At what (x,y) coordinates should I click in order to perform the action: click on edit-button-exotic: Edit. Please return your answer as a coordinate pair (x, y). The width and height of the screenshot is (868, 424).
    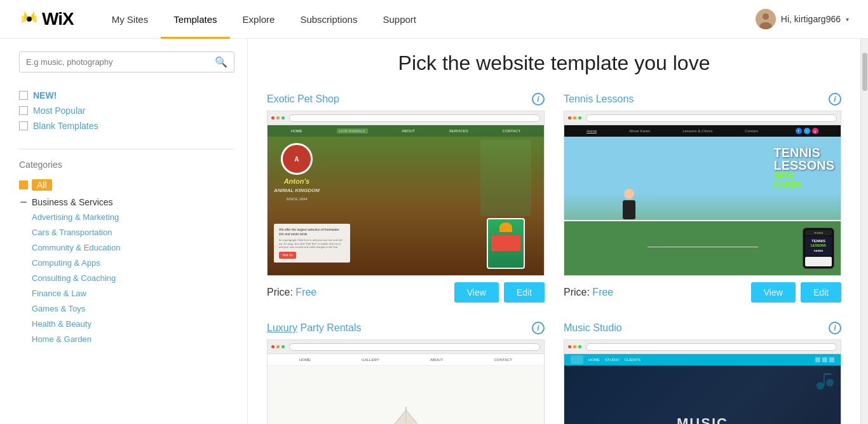
    Looking at the image, I should click on (524, 292).